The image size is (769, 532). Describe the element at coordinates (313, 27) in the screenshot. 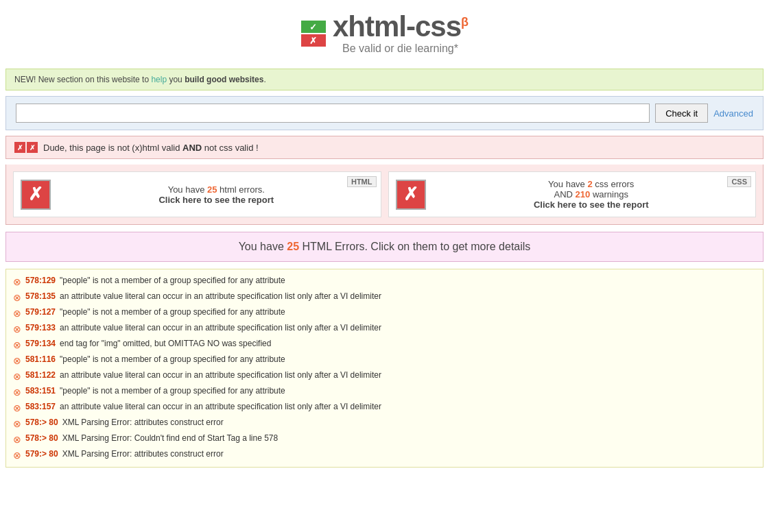

I see `check-icon: ✓` at that location.